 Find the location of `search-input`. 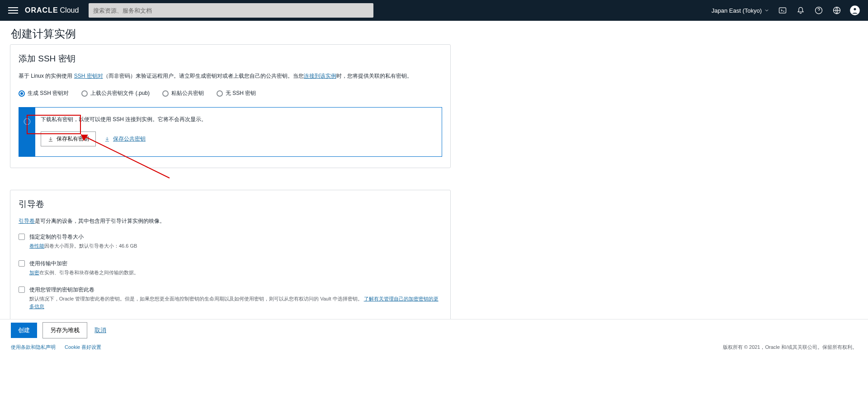

search-input is located at coordinates (231, 11).